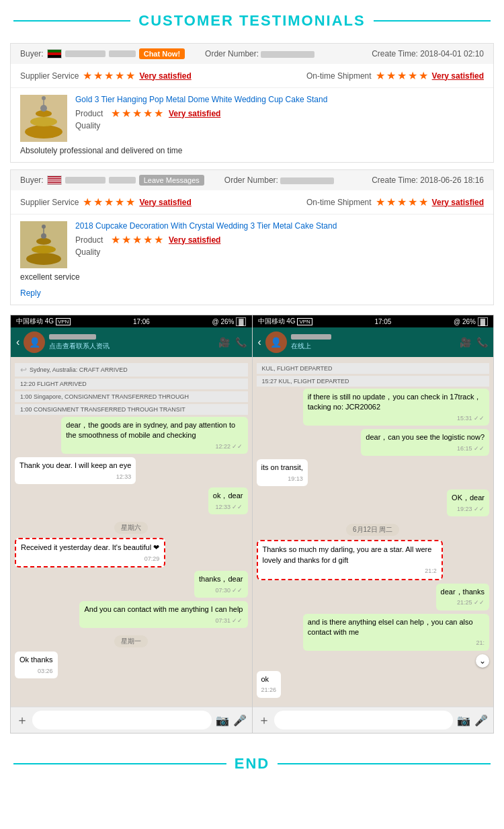 This screenshot has width=504, height=829. I want to click on leave-msg-btn-2: Leave Messages, so click(172, 180).